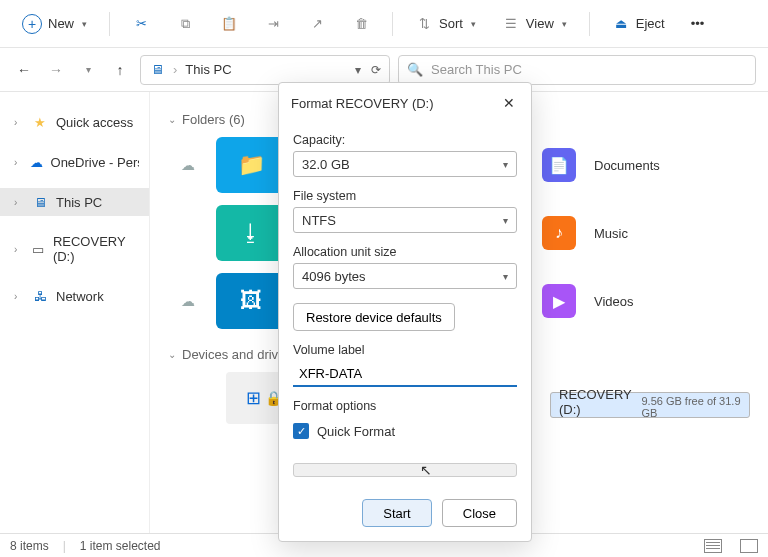  What do you see at coordinates (251, 233) in the screenshot?
I see `folder-icon: ⭳` at bounding box center [251, 233].